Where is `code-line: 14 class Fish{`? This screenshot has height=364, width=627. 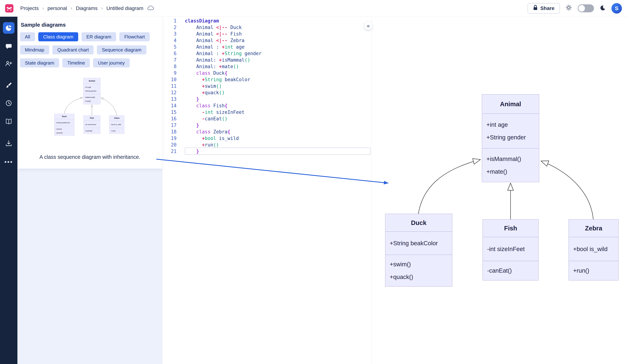 code-line: 14 class Fish{ is located at coordinates (267, 106).